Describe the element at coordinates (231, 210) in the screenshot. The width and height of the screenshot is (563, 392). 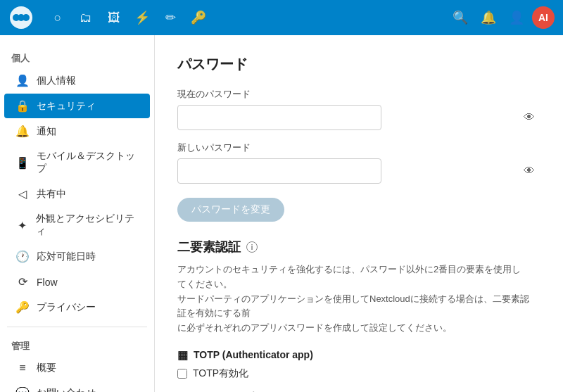
I see `change-password-button: パスワードを変更` at that location.